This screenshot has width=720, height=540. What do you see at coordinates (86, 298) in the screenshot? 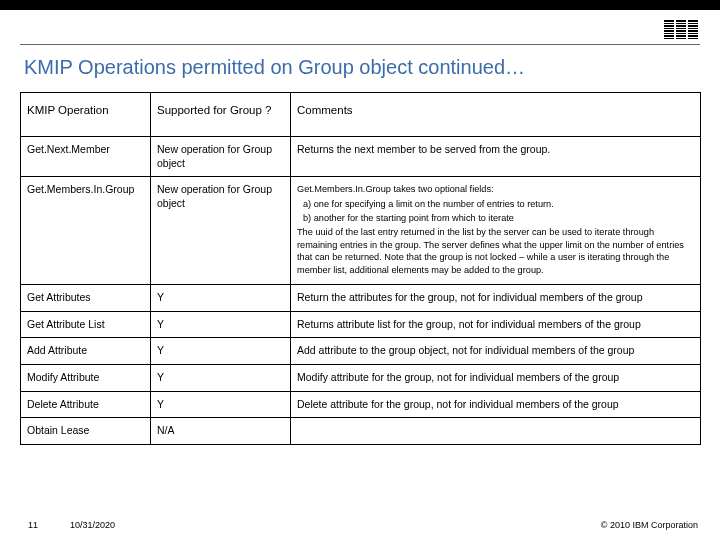
I see `cell-operation: Get Attributes` at bounding box center [86, 298].